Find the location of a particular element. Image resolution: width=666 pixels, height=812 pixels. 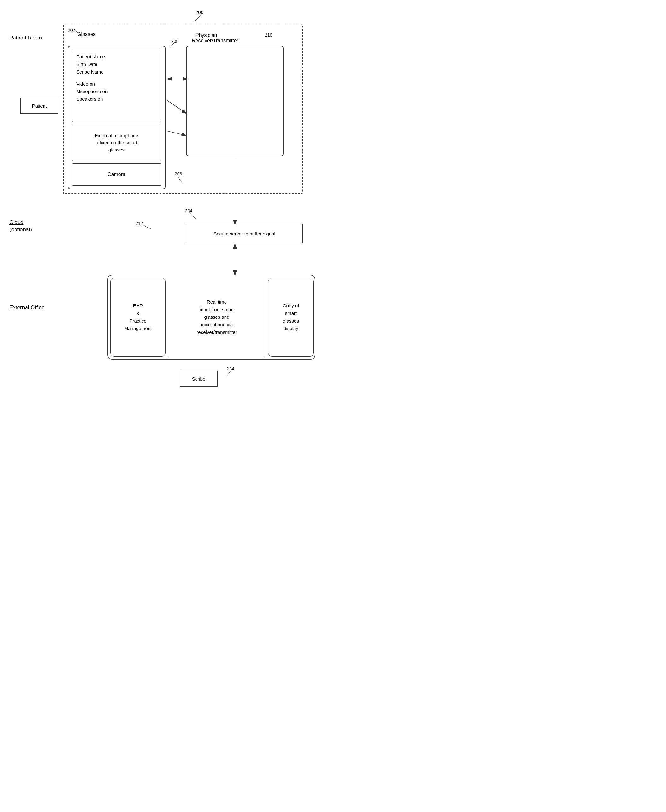

receiver-box is located at coordinates (235, 101).